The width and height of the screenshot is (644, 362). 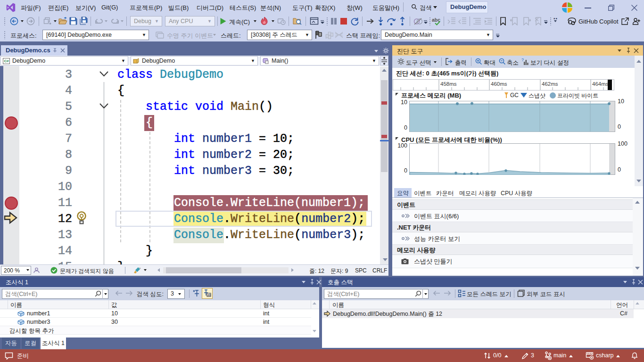 I want to click on svg-text: 464ms, so click(x=601, y=84).